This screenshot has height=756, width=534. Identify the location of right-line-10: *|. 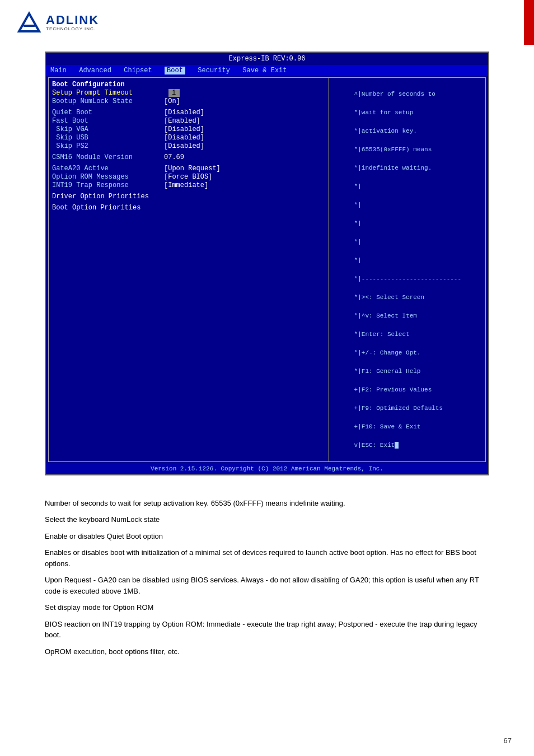
(358, 260).